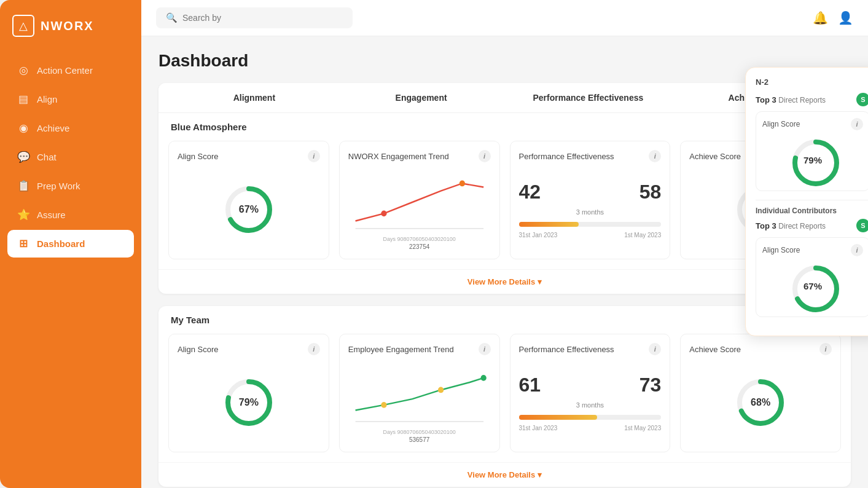 Image resolution: width=868 pixels, height=488 pixels. Describe the element at coordinates (812, 211) in the screenshot. I see `panel-group-label: Individual Contributors` at that location.